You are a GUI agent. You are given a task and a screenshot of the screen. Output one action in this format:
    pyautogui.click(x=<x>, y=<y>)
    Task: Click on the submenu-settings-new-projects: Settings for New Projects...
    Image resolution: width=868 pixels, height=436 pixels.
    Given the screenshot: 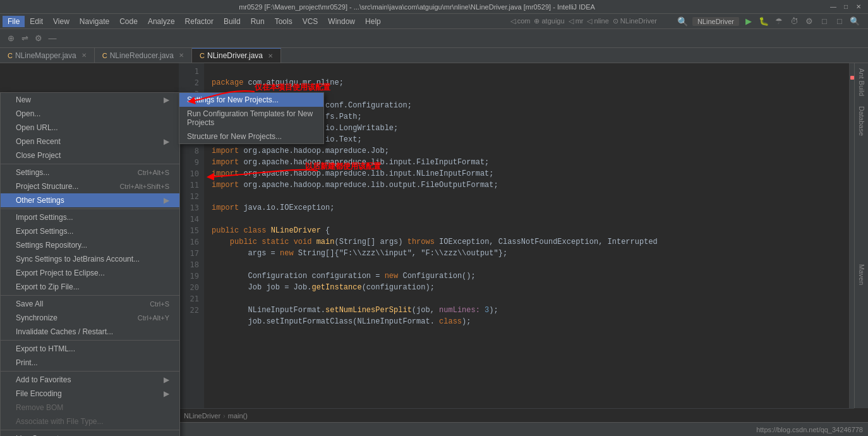 What is the action you would take?
    pyautogui.click(x=251, y=100)
    